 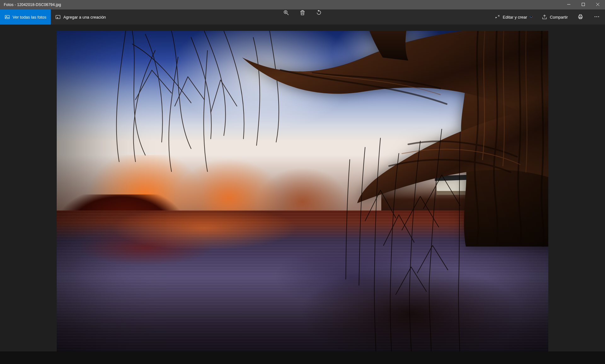 I want to click on edit-and-create-button: Editar y crear, so click(x=514, y=17).